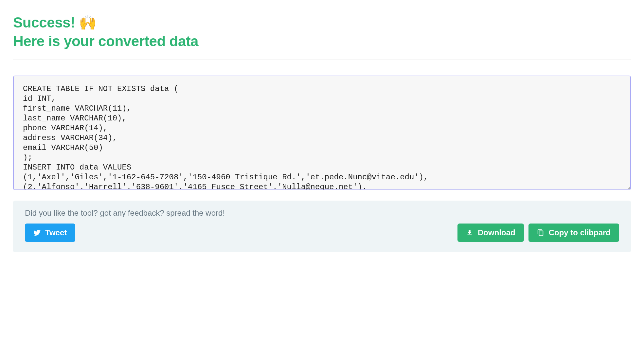 The image size is (644, 341). What do you see at coordinates (580, 233) in the screenshot?
I see `copy-label: Copy to clibpard` at bounding box center [580, 233].